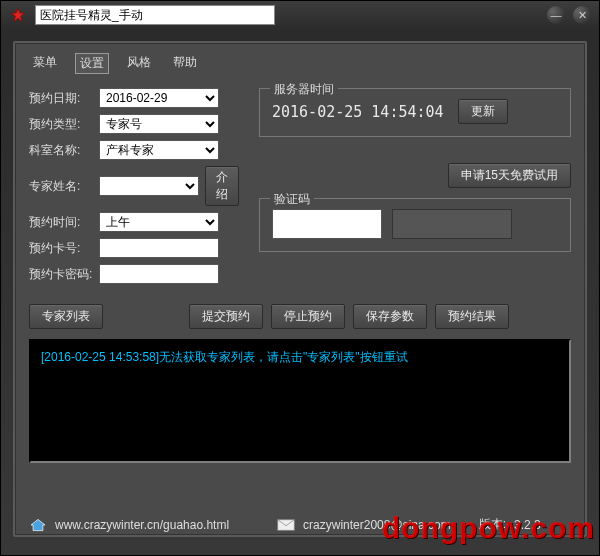 This screenshot has height=556, width=600. I want to click on select-type: 专家号, so click(159, 124).